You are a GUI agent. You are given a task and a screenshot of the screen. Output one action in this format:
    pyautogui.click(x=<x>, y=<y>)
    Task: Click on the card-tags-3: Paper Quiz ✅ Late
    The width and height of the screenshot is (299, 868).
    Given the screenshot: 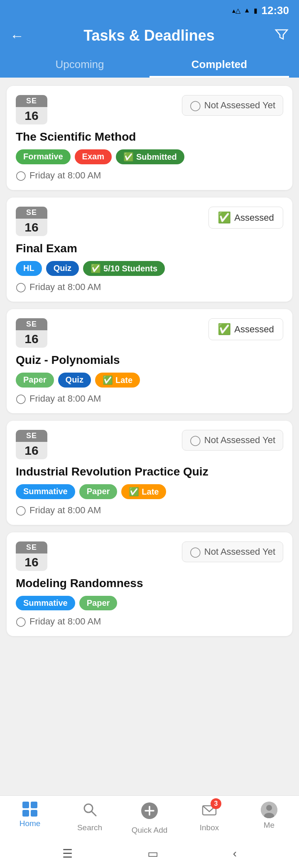 What is the action you would take?
    pyautogui.click(x=150, y=380)
    